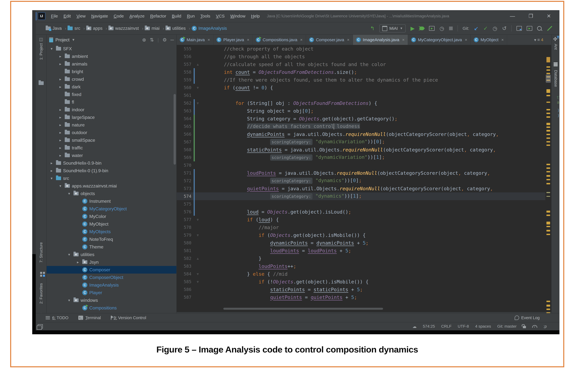  I want to click on tree-item-animals: ▸animals, so click(111, 64).